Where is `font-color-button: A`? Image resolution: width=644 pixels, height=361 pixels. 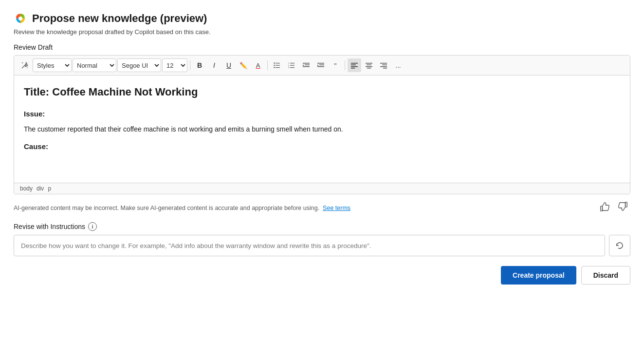 font-color-button: A is located at coordinates (258, 65).